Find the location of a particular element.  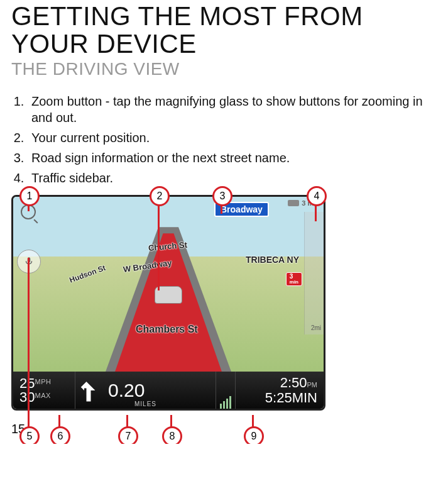

eta-value: 5:25 is located at coordinates (279, 397).